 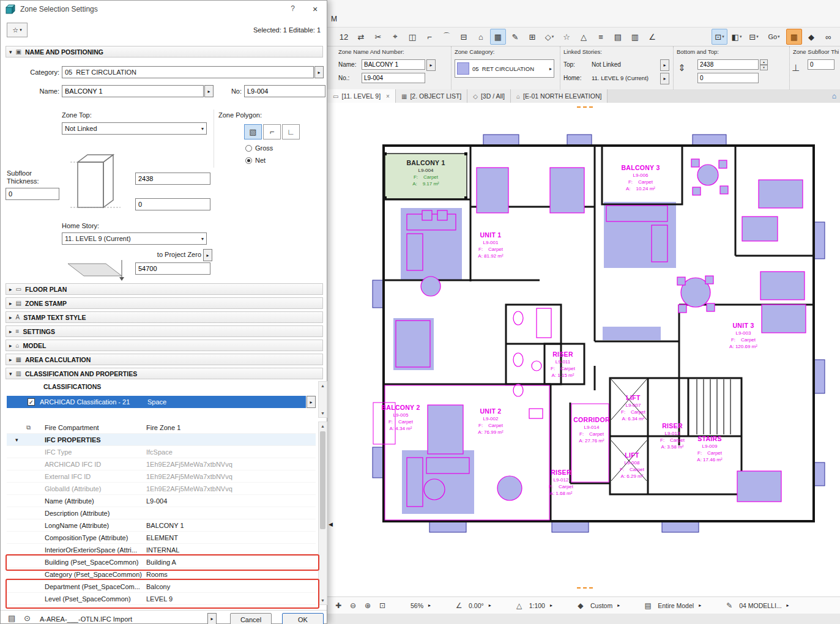 What do you see at coordinates (162, 513) in the screenshot?
I see `property-row: Description (Attribute)` at bounding box center [162, 513].